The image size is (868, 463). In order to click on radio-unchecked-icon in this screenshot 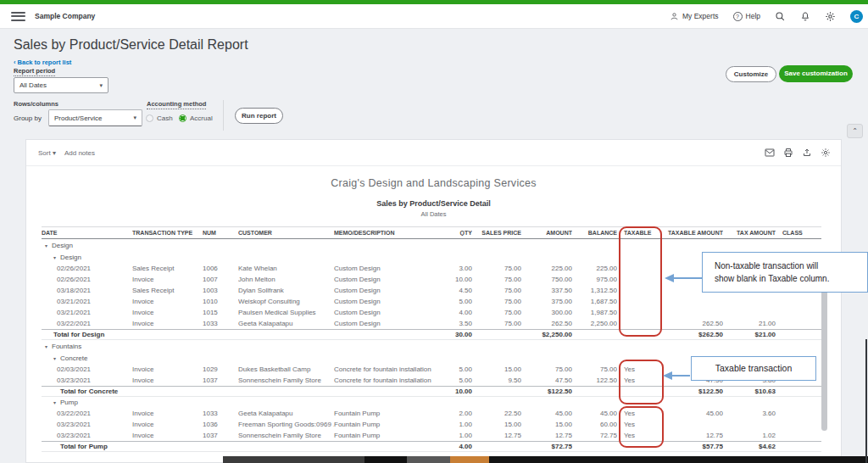, I will do `click(149, 119)`.